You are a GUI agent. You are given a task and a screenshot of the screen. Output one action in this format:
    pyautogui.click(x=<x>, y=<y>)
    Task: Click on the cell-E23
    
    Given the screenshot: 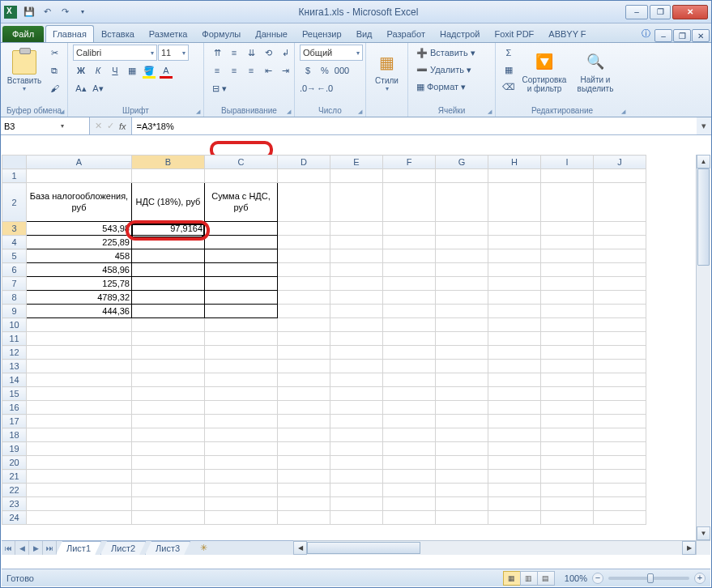 What is the action you would take?
    pyautogui.click(x=356, y=504)
    